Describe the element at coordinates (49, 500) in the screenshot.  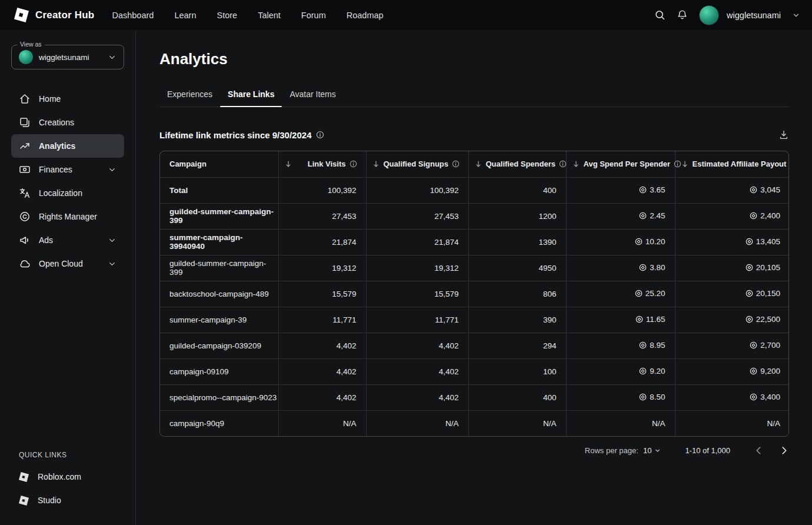
I see `quick-link-label: Studio` at that location.